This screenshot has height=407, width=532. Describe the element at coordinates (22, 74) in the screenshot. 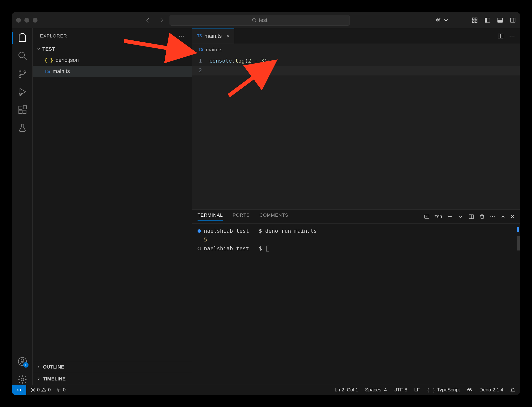

I see `git-branch-icon` at that location.